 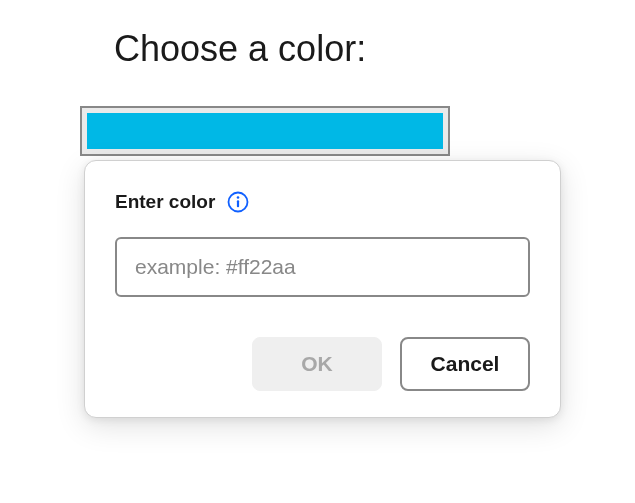 I want to click on ok-button: OK, so click(x=317, y=364).